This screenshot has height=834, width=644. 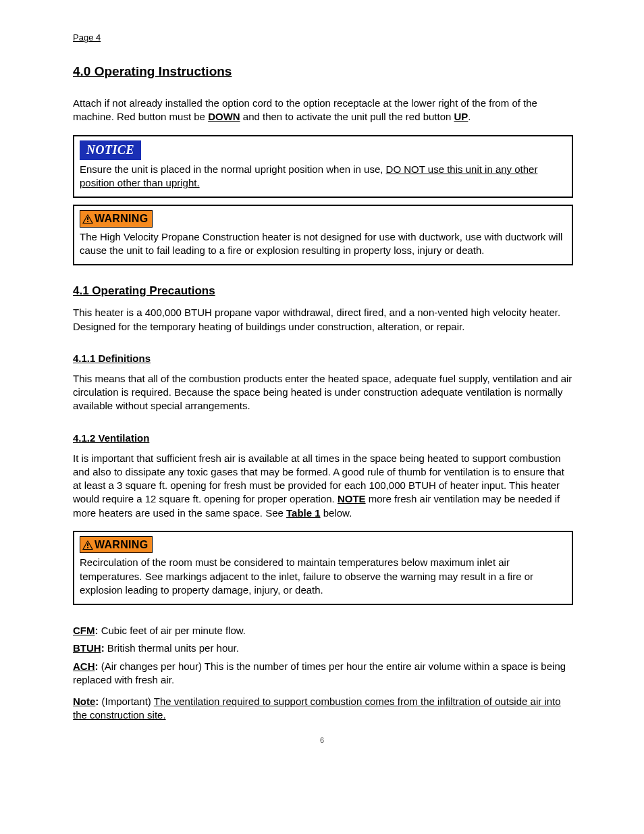 What do you see at coordinates (304, 513) in the screenshot?
I see `table-1-ref: Table 1` at bounding box center [304, 513].